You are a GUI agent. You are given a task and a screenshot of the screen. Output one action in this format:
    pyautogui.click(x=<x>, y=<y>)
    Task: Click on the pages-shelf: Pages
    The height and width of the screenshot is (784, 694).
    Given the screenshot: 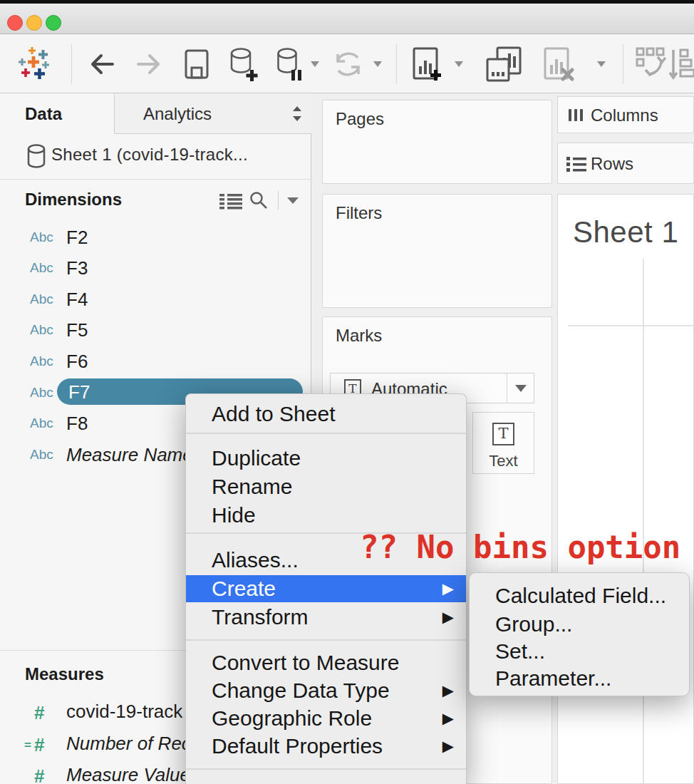 What is the action you would take?
    pyautogui.click(x=437, y=142)
    